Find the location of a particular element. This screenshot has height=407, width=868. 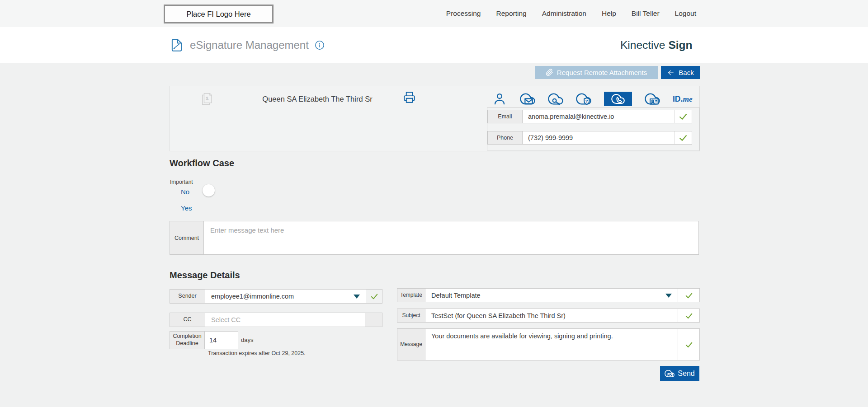

document-signature-icon is located at coordinates (177, 45).